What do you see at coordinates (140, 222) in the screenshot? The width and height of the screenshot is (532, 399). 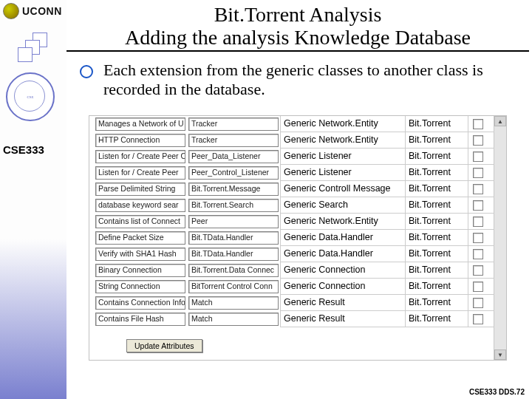 I see `desc-input: Contains list of Connect` at bounding box center [140, 222].